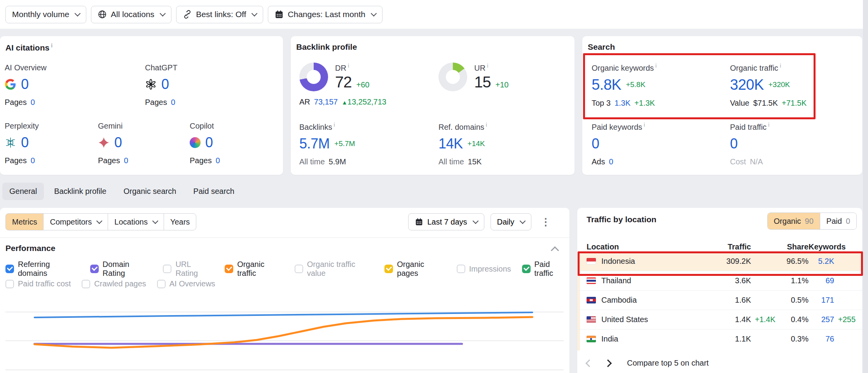 This screenshot has height=373, width=868. I want to click on metric-checkbox-paid-traffic-cost: Paid traffic cost, so click(38, 284).